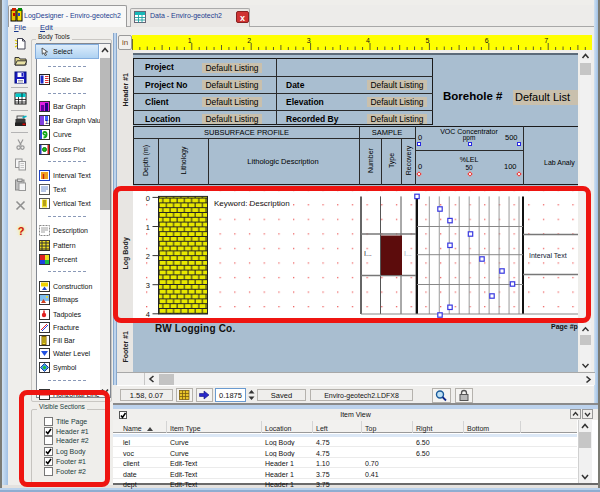 The width and height of the screenshot is (600, 492). Describe the element at coordinates (190, 40) in the screenshot. I see `svg-text: 1` at that location.